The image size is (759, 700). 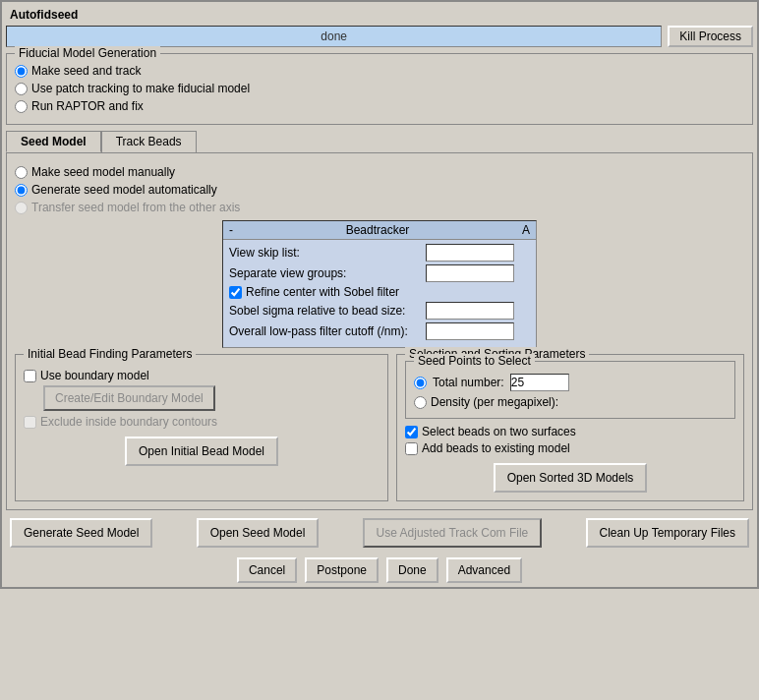 What do you see at coordinates (22, 191) in the screenshot?
I see `seed-radio-auto` at bounding box center [22, 191].